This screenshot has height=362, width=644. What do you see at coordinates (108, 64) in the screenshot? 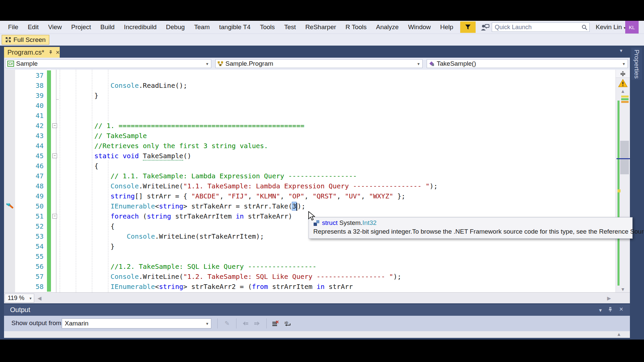
I see `project-dropdown: C# Sample ▾` at bounding box center [108, 64].